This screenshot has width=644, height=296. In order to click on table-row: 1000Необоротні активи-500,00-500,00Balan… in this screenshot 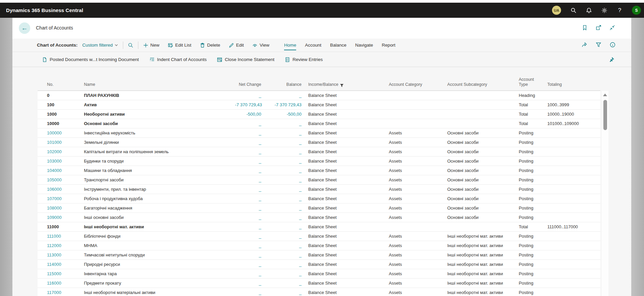, I will do `click(319, 114)`.